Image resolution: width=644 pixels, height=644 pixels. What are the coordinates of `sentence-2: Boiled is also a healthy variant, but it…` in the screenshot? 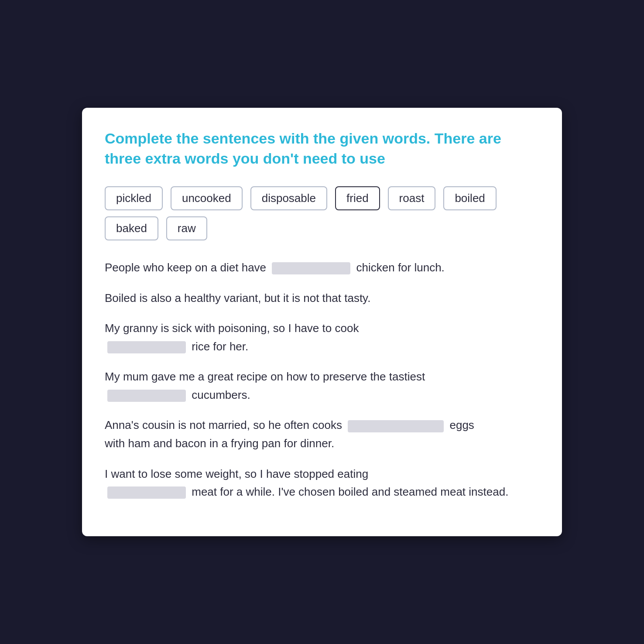 It's located at (322, 298).